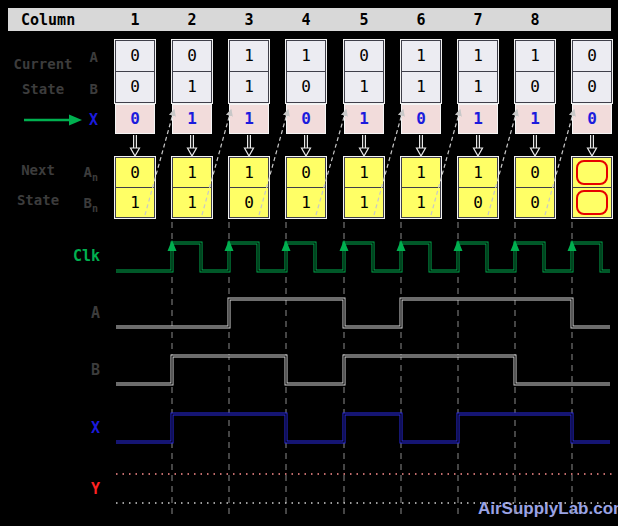  What do you see at coordinates (135, 172) in the screenshot?
I see `cell-next-a-col1: 0` at bounding box center [135, 172].